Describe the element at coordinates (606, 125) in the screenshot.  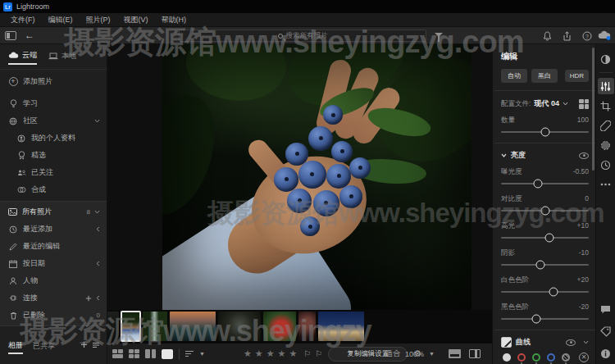
I see `healing-brush-icon` at that location.